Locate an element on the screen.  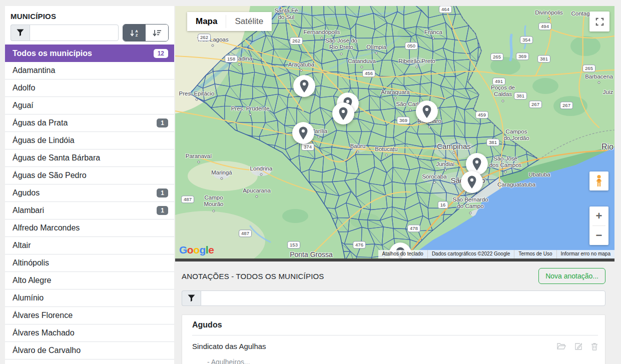
annotation-group-municipality: Agudos is located at coordinates (395, 328).